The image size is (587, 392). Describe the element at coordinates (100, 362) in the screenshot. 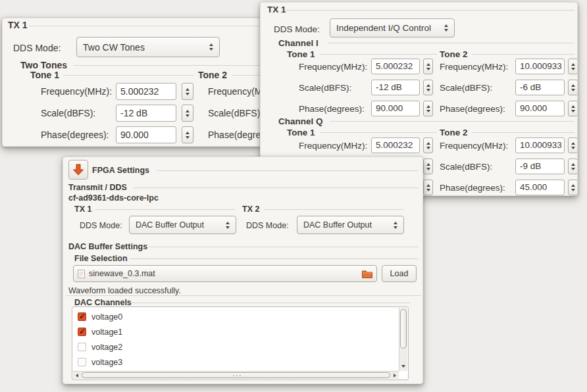

I see `list-item-voltage3: voltage3` at that location.